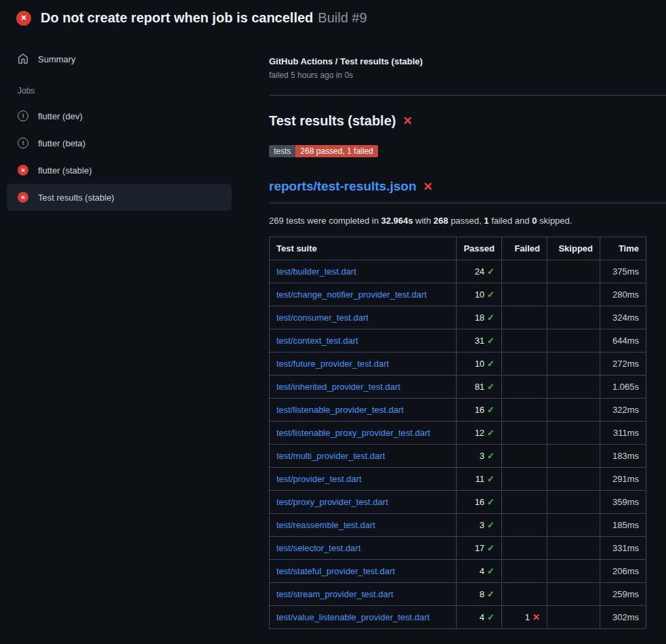 The image size is (666, 644). Describe the element at coordinates (458, 341) in the screenshot. I see `table-row: test/context_test.dart31✓644ms` at that location.